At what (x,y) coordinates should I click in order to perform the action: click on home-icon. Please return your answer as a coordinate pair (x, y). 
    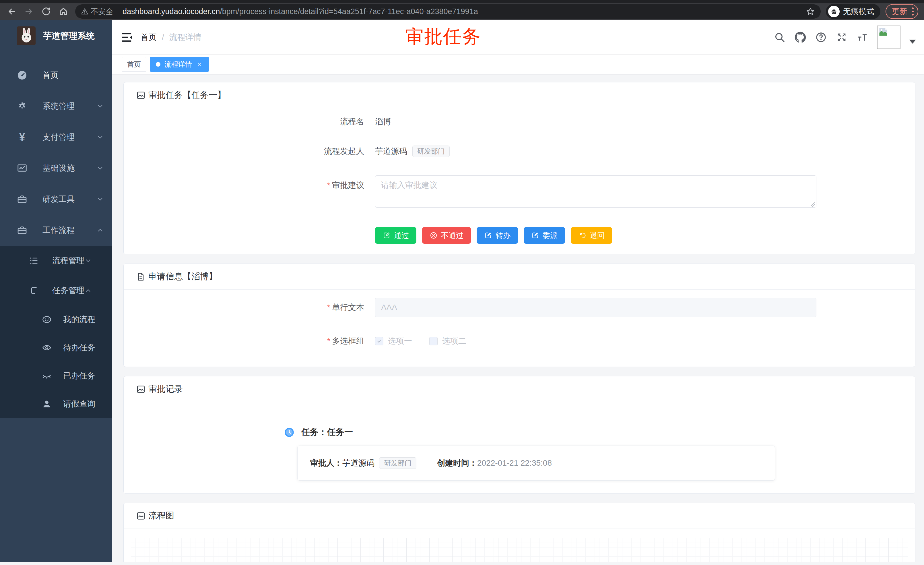
    Looking at the image, I should click on (63, 11).